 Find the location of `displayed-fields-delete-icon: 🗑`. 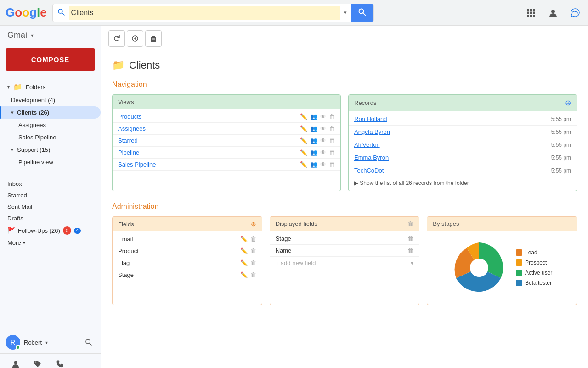

displayed-fields-delete-icon: 🗑 is located at coordinates (411, 224).